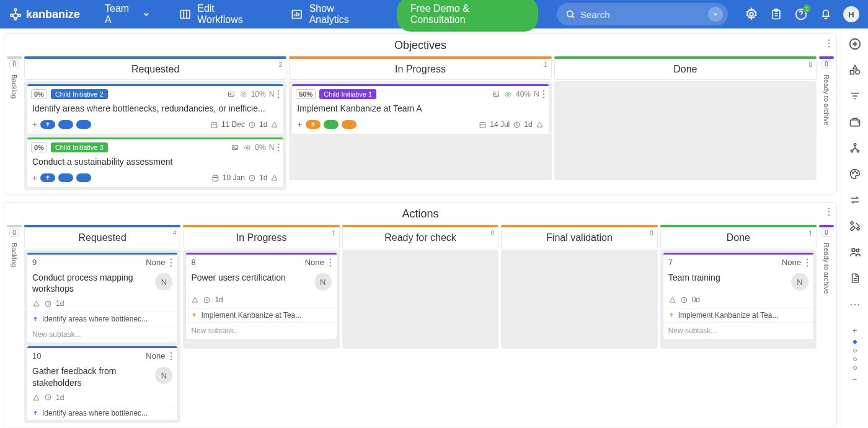 The width and height of the screenshot is (868, 428). I want to click on column-header: Done 1, so click(738, 238).